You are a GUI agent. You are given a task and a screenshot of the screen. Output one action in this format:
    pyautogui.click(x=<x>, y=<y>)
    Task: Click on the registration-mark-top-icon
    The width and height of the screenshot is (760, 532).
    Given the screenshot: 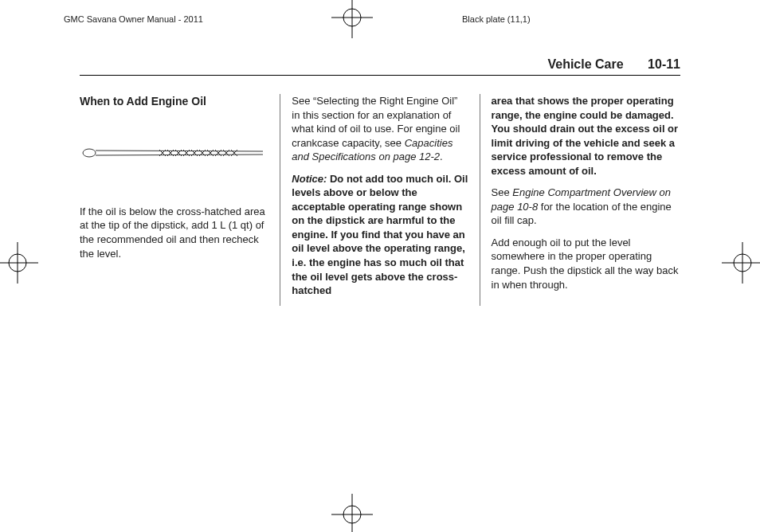 What is the action you would take?
    pyautogui.click(x=352, y=20)
    